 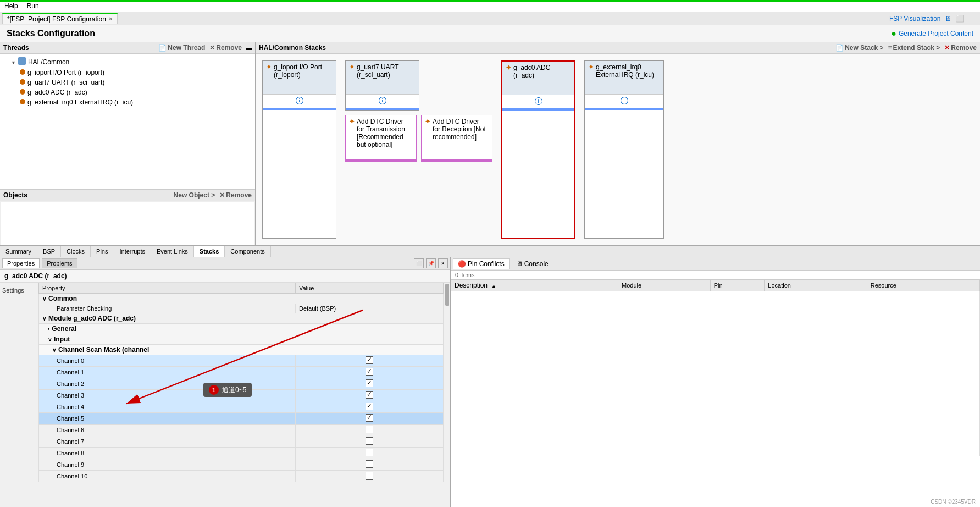 What do you see at coordinates (235, 195) in the screenshot?
I see `remove-object-btn: ✕ Remove` at bounding box center [235, 195].